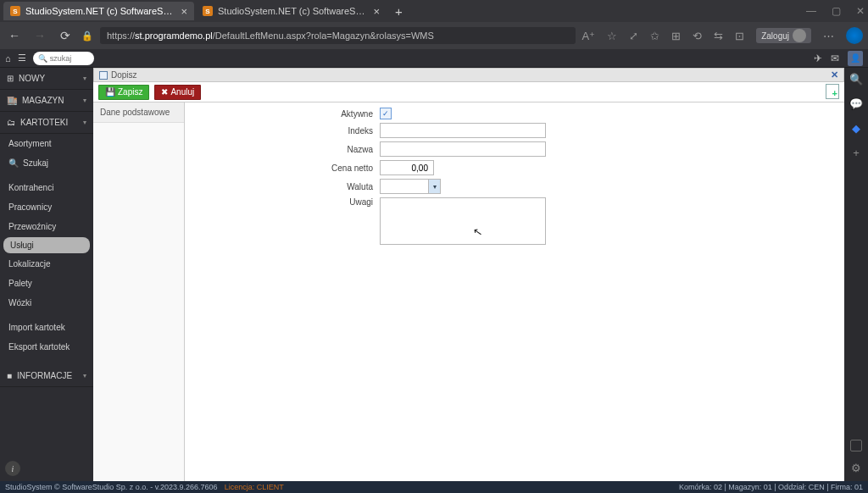 The height and width of the screenshot is (493, 868). I want to click on forward-button: →, so click(40, 36).